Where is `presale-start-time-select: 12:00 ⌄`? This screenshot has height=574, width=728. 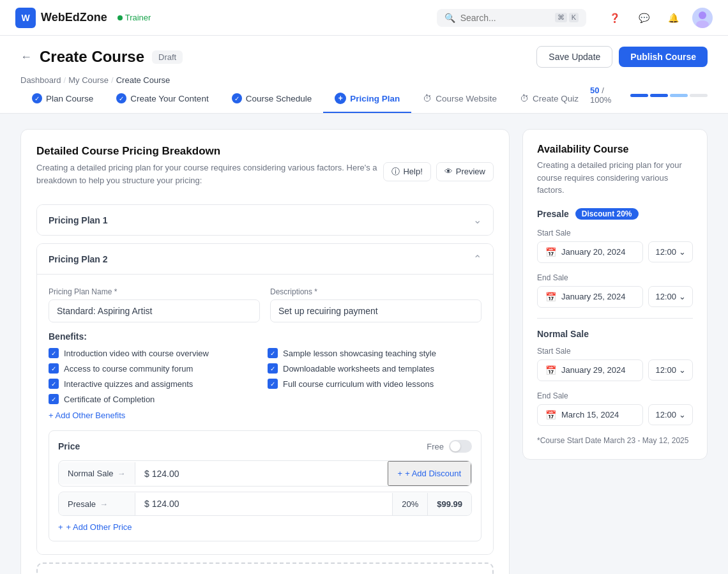
presale-start-time-select: 12:00 ⌄ is located at coordinates (671, 252).